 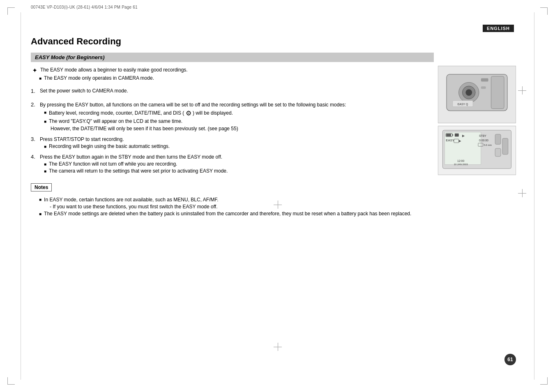 What do you see at coordinates (483, 136) in the screenshot?
I see `svg-text: STBY` at bounding box center [483, 136].